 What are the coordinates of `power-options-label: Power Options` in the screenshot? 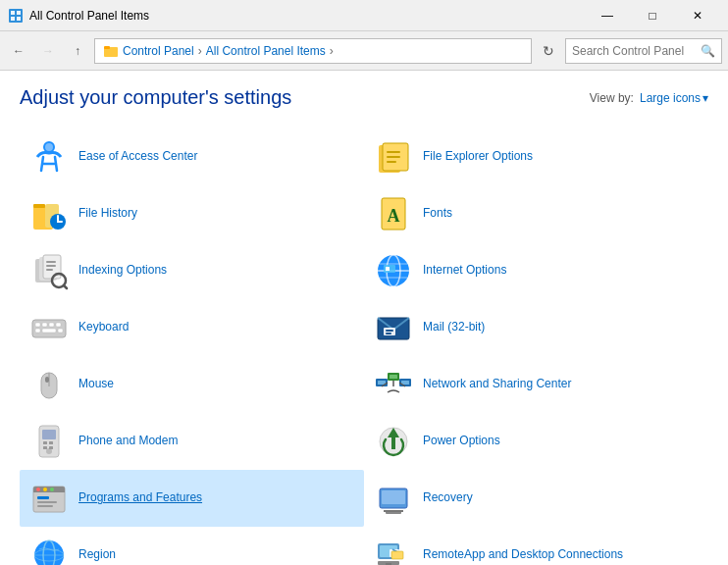 It's located at (461, 441).